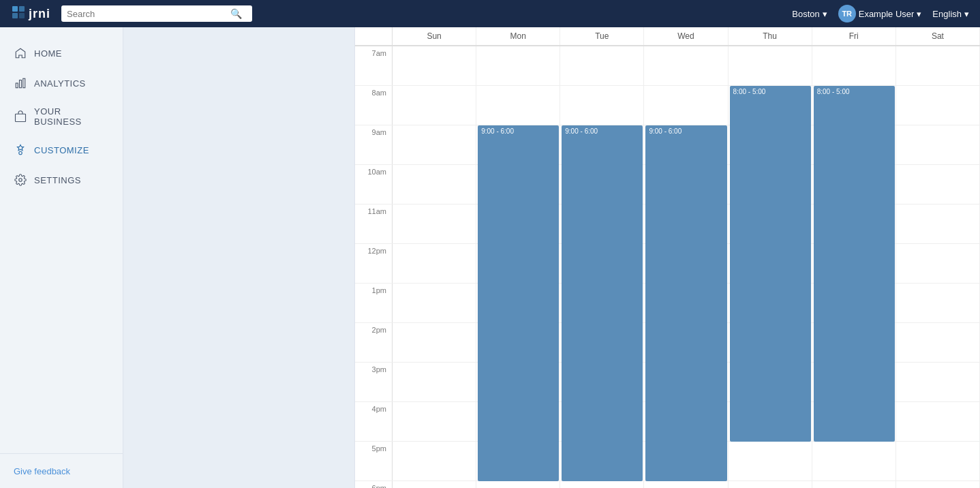 This screenshot has width=980, height=488. Describe the element at coordinates (20, 53) in the screenshot. I see `home-icon` at that location.